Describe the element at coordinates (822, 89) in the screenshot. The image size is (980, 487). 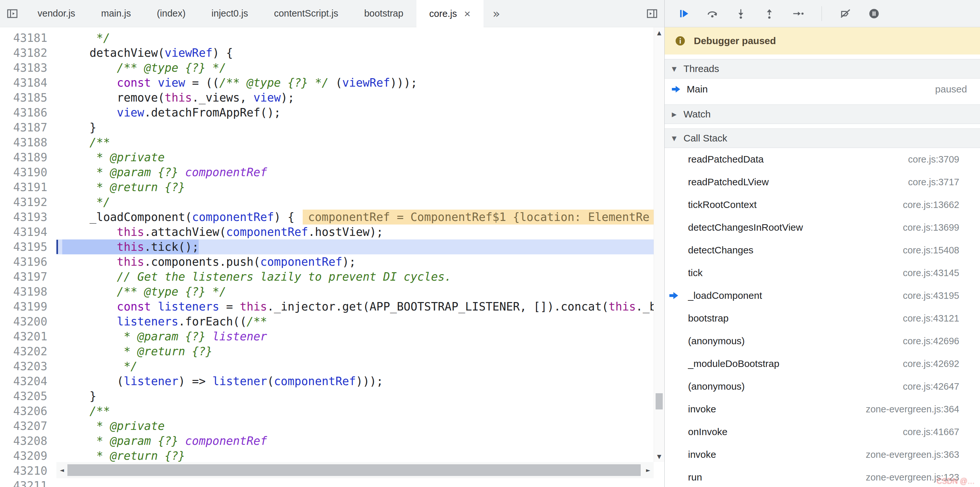
I see `thread-row-main: Main paused` at that location.